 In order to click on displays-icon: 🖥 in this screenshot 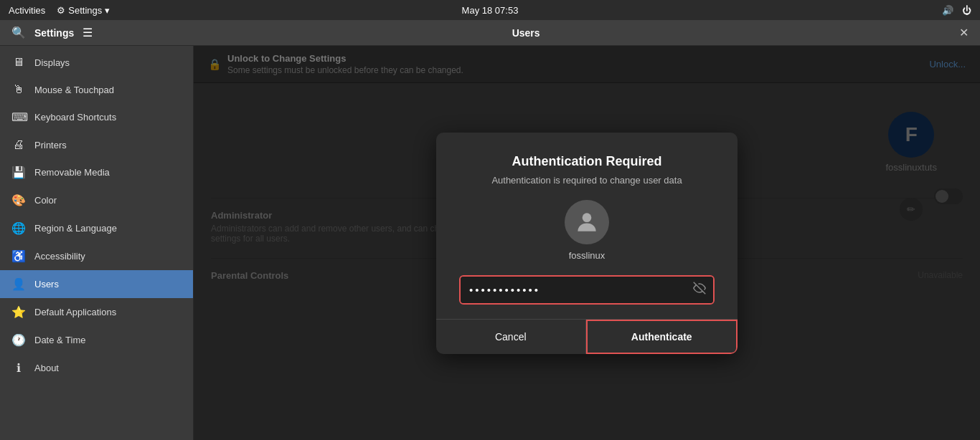, I will do `click(19, 62)`.